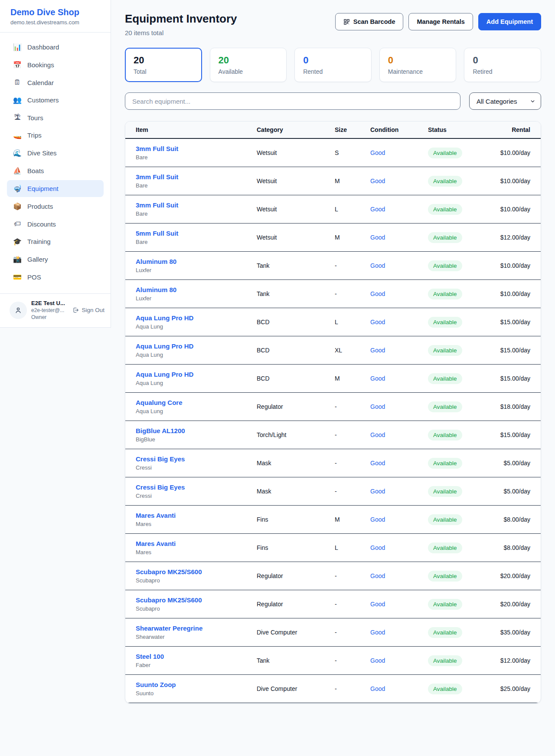 Image resolution: width=555 pixels, height=756 pixels. I want to click on nav-item-label: Discounts, so click(42, 224).